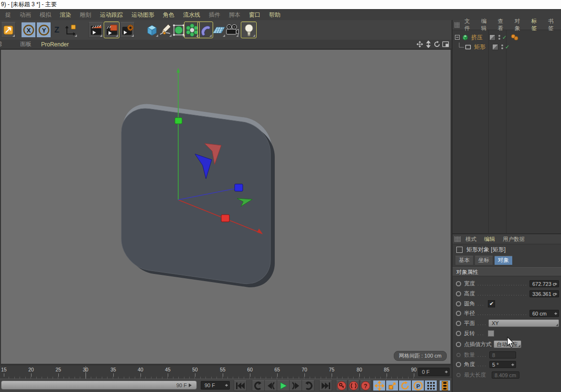 This screenshot has height=392, width=561. I want to click on draw-spline-button, so click(165, 30).